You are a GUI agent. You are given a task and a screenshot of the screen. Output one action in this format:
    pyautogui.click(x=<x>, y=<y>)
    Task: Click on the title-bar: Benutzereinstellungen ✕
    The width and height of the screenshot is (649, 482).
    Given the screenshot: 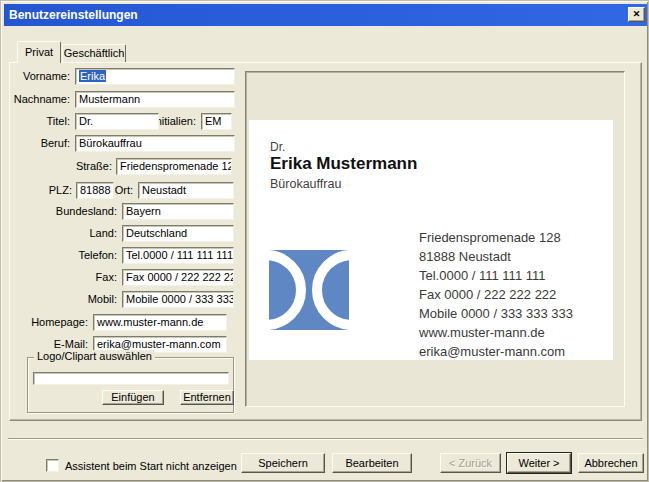 What is the action you would take?
    pyautogui.click(x=326, y=15)
    